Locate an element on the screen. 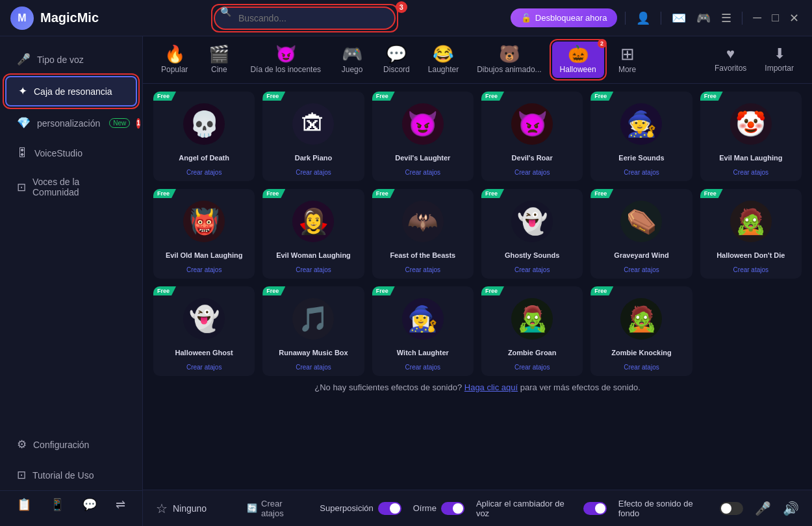 The width and height of the screenshot is (812, 526). halloween-badge: 2 is located at coordinates (602, 44).